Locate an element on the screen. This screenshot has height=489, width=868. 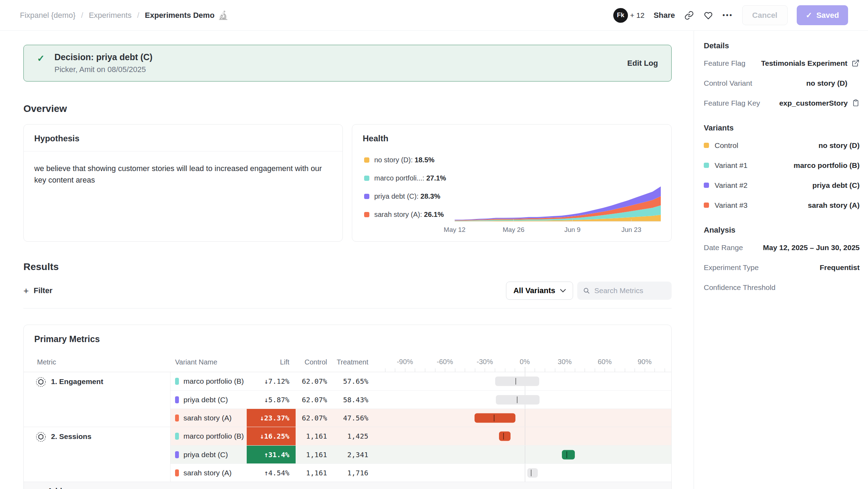
x-axis-label: May 12 is located at coordinates (455, 230).